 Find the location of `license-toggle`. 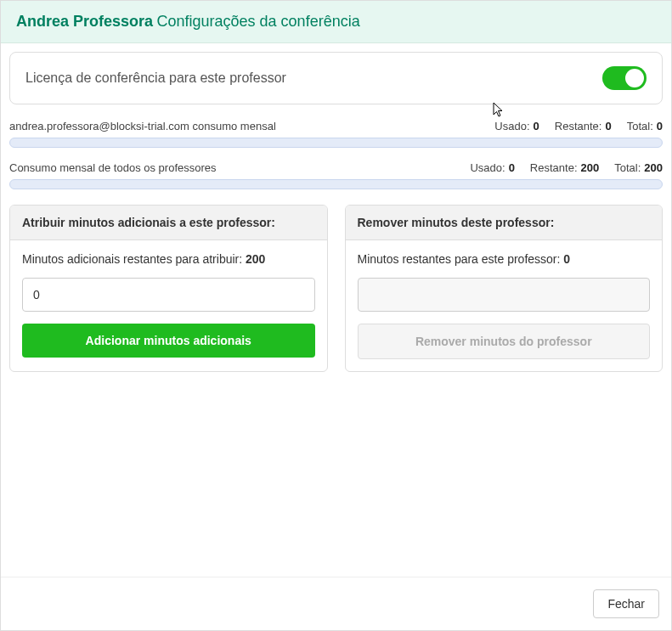

license-toggle is located at coordinates (624, 78).